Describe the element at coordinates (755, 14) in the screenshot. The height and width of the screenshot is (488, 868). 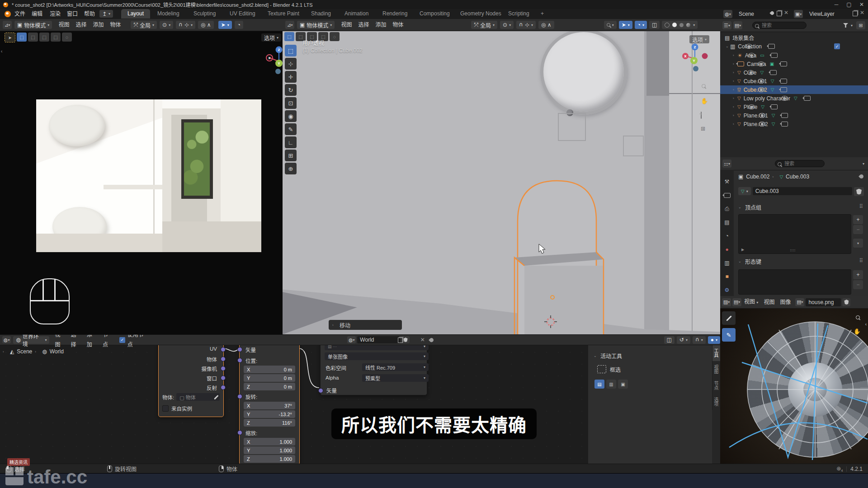
I see `scene-selector: Scene` at that location.